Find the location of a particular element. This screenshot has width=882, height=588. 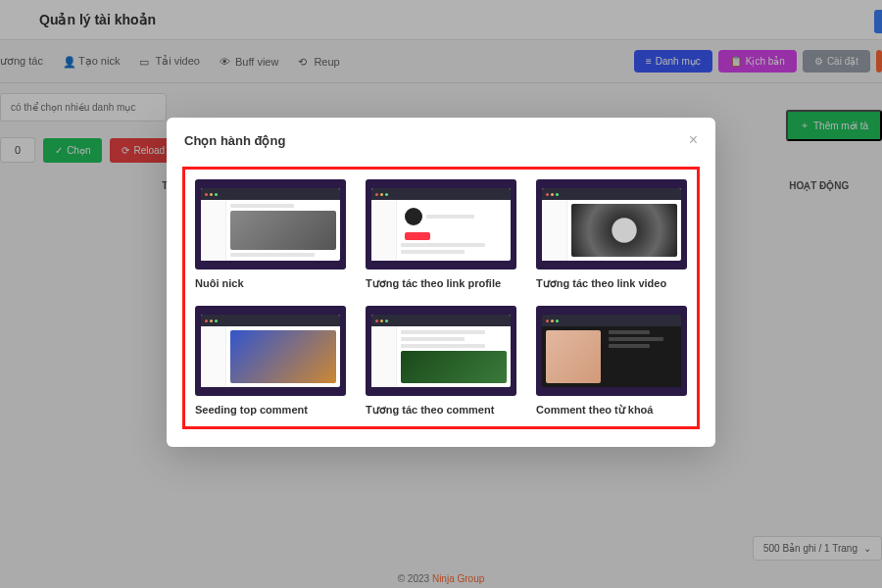

card-seeding-comment: Seeding top comment is located at coordinates (270, 361).